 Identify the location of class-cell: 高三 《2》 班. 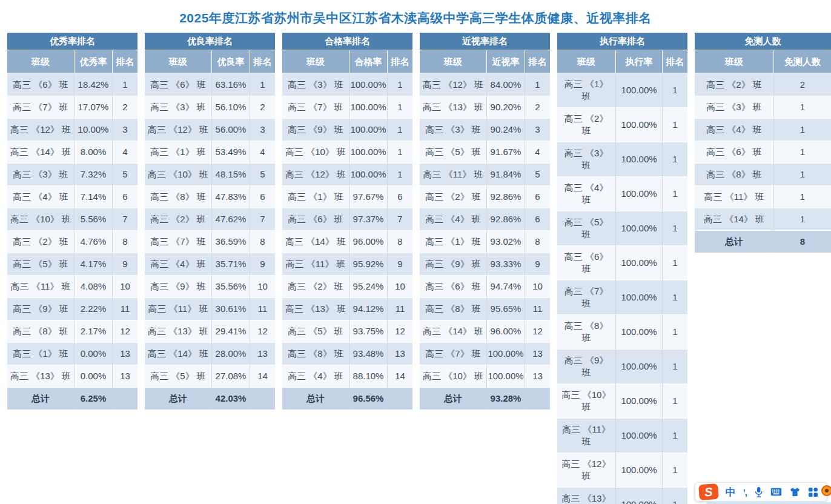
(586, 125).